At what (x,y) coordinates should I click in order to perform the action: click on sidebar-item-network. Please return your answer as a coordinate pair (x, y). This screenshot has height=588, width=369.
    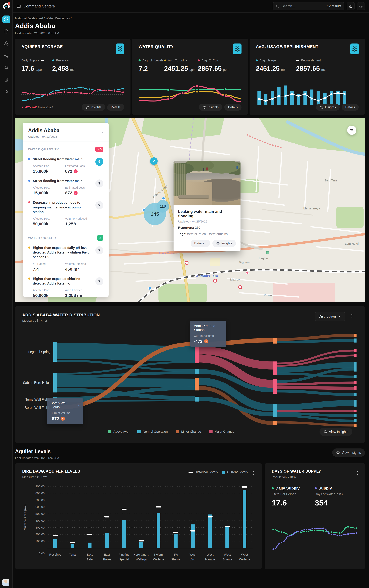
    Looking at the image, I should click on (6, 56).